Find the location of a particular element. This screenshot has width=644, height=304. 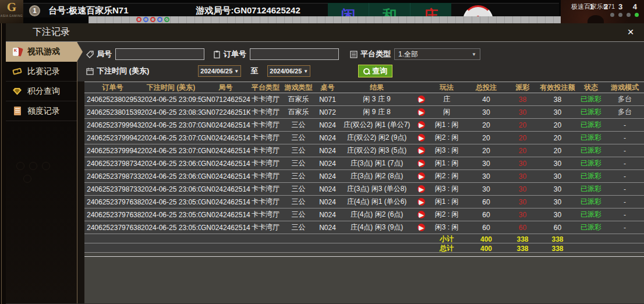

table-row: 240625237987338 2024-06-25 23:06:04 GN02… is located at coordinates (365, 176).